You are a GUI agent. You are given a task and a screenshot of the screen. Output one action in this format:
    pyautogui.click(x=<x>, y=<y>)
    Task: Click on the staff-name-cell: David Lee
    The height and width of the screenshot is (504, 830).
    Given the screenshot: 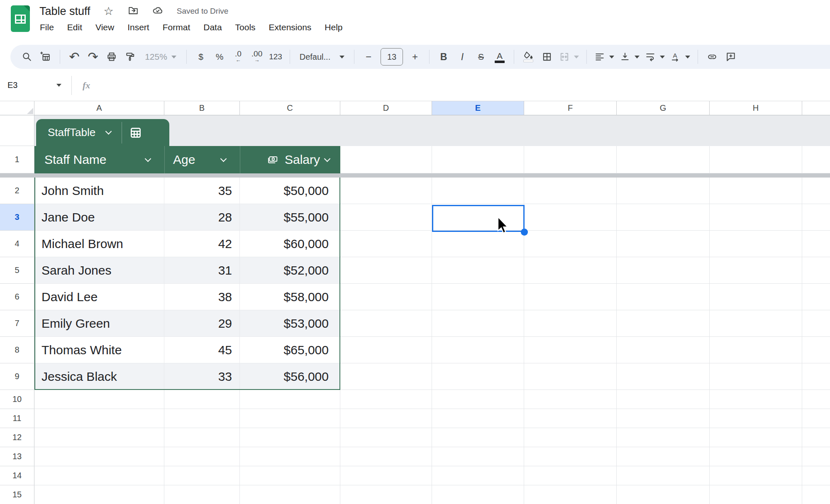 What is the action you would take?
    pyautogui.click(x=100, y=297)
    